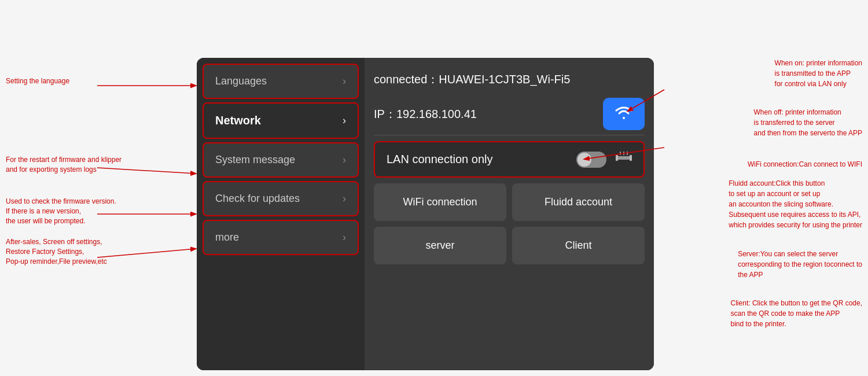 The image size is (868, 376). What do you see at coordinates (61, 211) in the screenshot?
I see `ann-updates: Used to check the firmware version.If th…` at bounding box center [61, 211].